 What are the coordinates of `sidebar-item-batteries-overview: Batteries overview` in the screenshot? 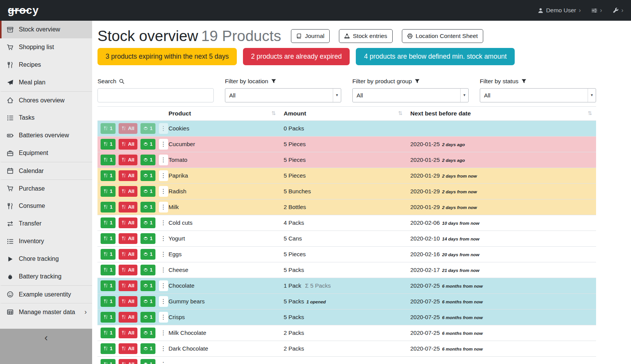 It's located at (46, 135).